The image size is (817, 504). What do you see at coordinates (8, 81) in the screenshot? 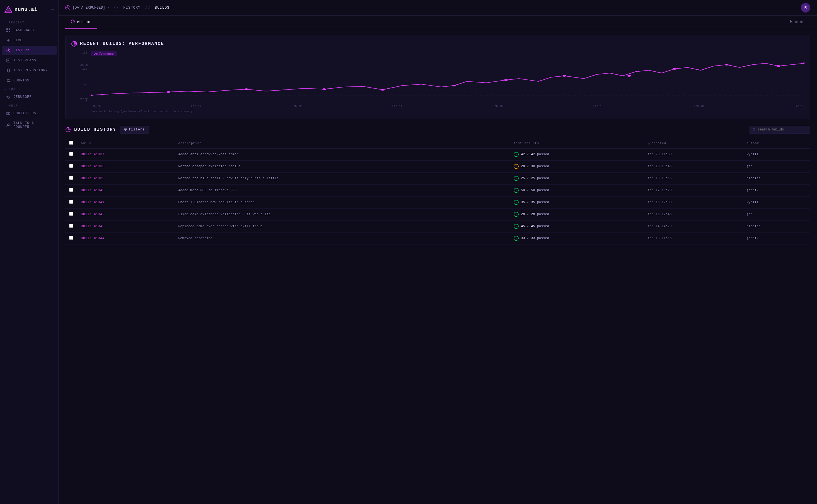
I see `sliders-icon` at bounding box center [8, 81].